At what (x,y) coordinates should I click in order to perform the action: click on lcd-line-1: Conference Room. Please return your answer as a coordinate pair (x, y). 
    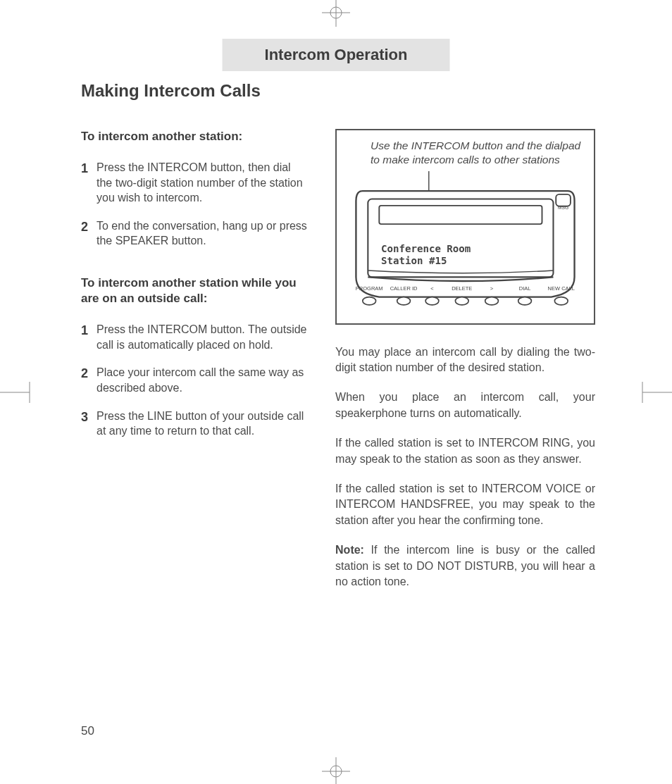
    Looking at the image, I should click on (425, 249).